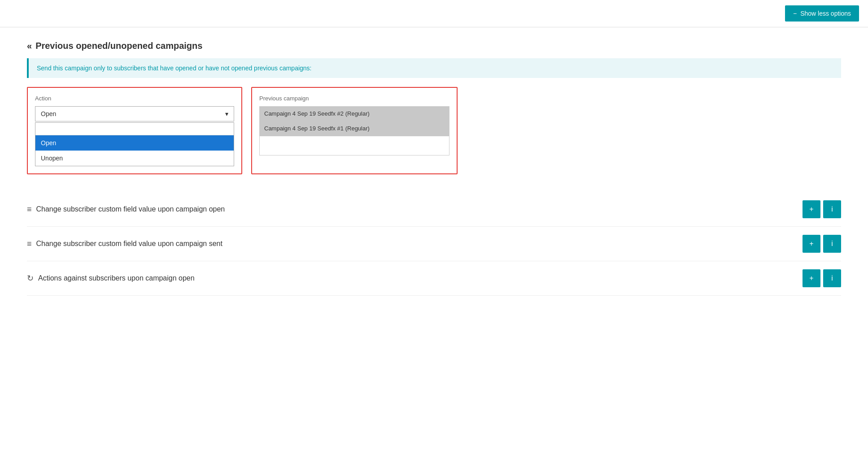 The width and height of the screenshot is (868, 462). What do you see at coordinates (354, 129) in the screenshot?
I see `campaign-item-2: Campaign 4 Sep 19 Seedfx #1 (Regular)` at bounding box center [354, 129].